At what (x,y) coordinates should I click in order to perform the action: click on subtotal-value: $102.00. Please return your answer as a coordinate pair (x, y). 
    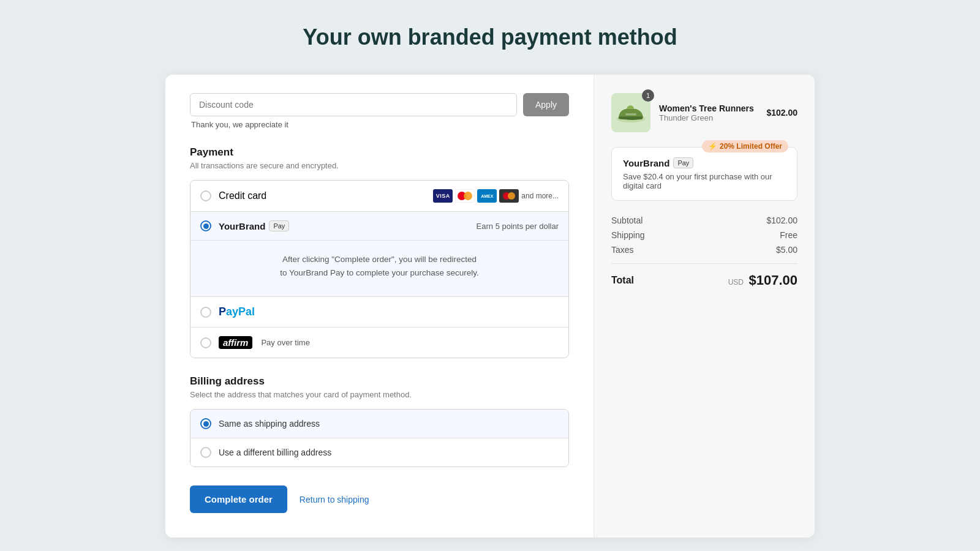
    Looking at the image, I should click on (782, 220).